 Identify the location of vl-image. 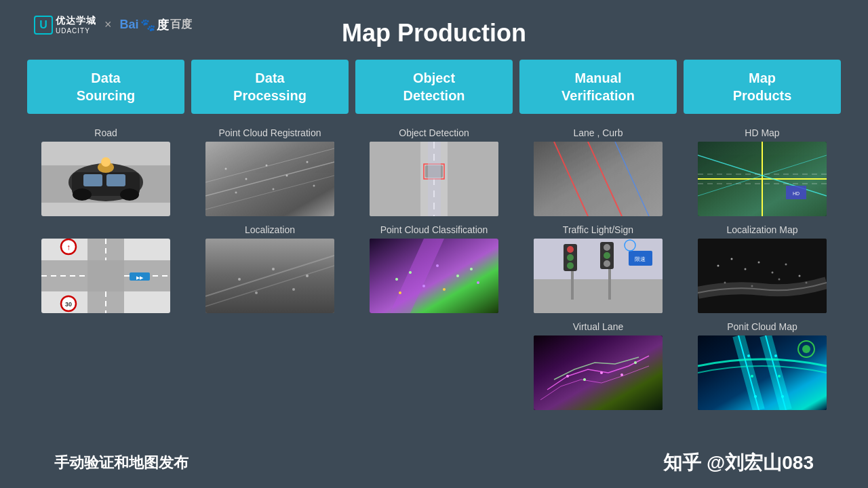
(598, 373).